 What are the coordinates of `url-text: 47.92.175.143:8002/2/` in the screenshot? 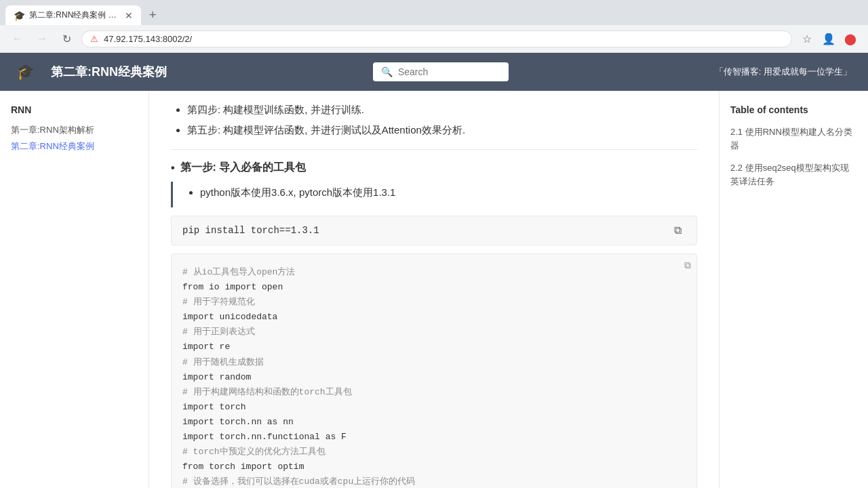 It's located at (148, 39).